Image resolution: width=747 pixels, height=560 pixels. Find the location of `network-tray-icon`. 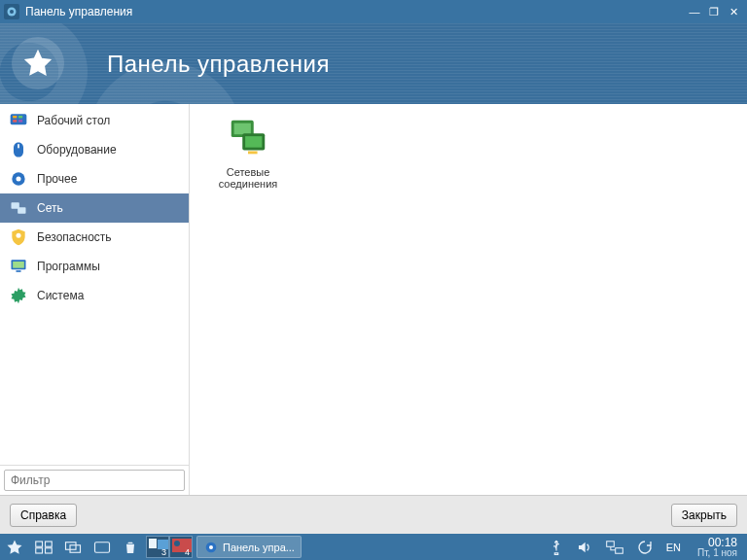

network-tray-icon is located at coordinates (615, 546).